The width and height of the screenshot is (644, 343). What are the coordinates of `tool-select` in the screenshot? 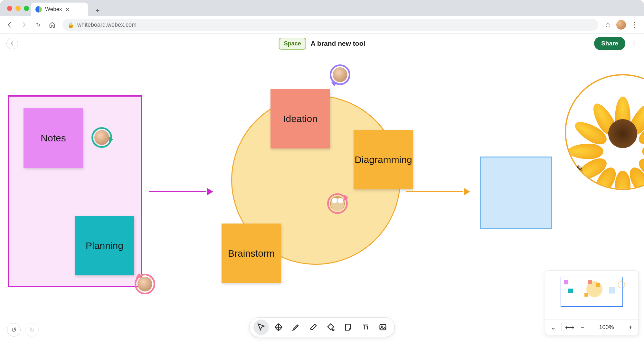 It's located at (261, 327).